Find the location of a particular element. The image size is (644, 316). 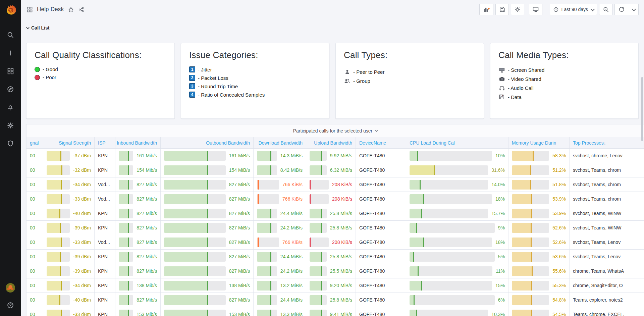

cell-isp: KPN is located at coordinates (105, 228).